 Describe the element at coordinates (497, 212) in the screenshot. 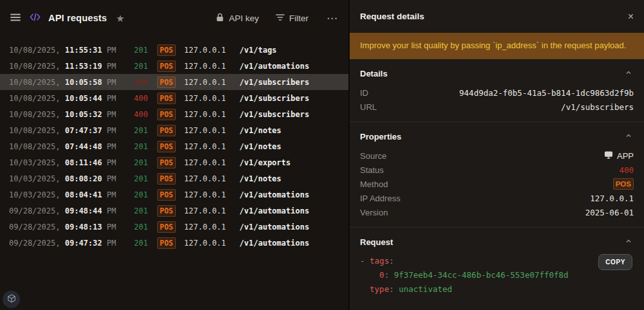

I see `field-version: Version 2025-06-01` at that location.